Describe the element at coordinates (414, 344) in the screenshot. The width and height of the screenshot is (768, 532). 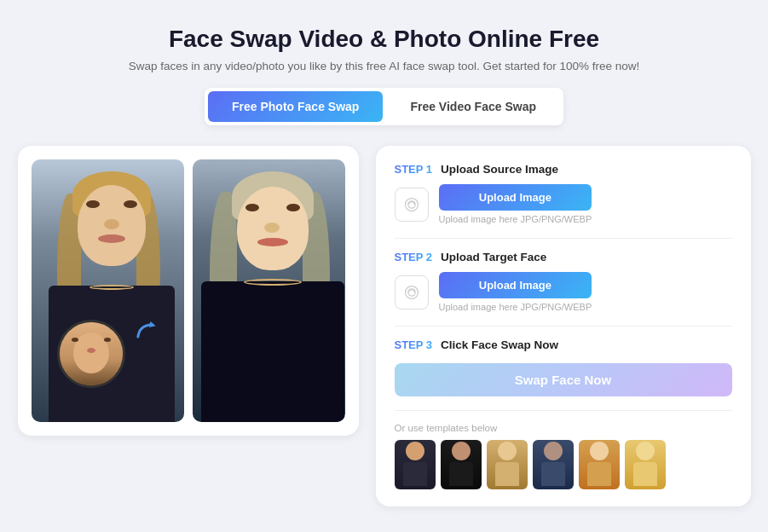
I see `step-3-label: STEP 3` at that location.